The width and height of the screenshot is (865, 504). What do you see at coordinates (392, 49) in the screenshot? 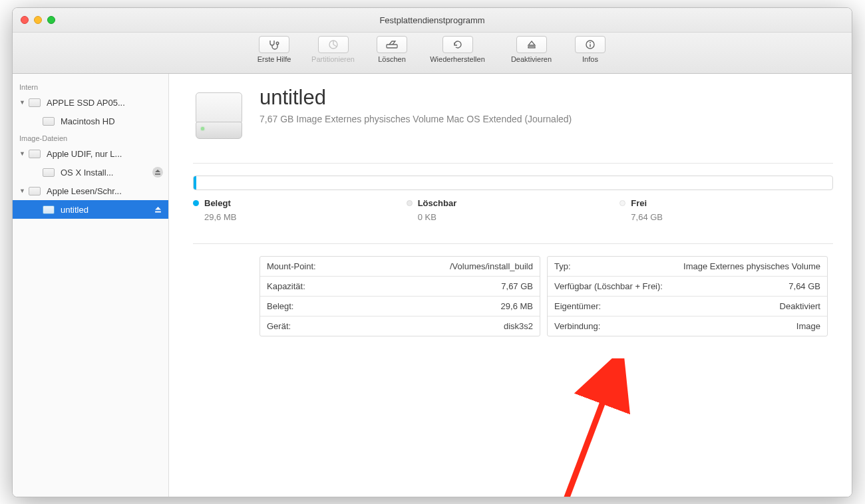
I see `erase-button: Löschen` at bounding box center [392, 49].